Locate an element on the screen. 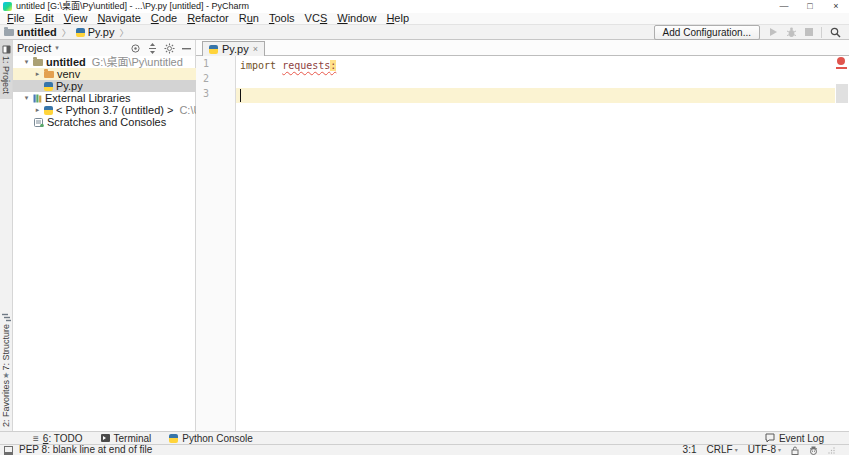 The image size is (849, 455). project-toolwindow-icon is located at coordinates (6, 50).